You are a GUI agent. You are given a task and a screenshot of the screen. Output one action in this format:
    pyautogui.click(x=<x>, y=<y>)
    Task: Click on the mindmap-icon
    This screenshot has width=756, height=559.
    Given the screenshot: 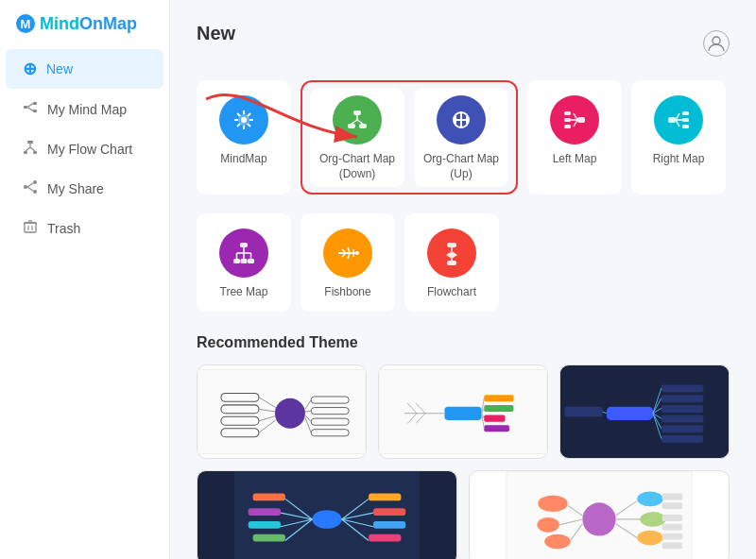 What is the action you would take?
    pyautogui.click(x=244, y=120)
    